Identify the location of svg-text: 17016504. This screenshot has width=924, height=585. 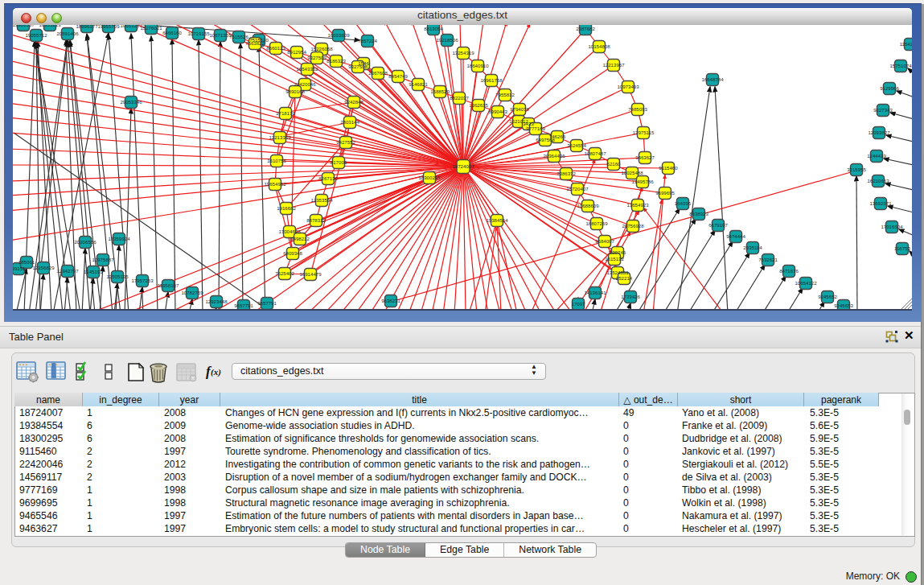
(892, 227).